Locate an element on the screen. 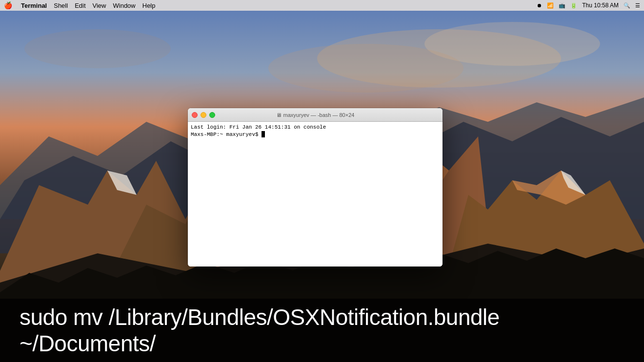  menubar-left: 🍎 Terminal Shell Edit View Window Help is located at coordinates (80, 5).